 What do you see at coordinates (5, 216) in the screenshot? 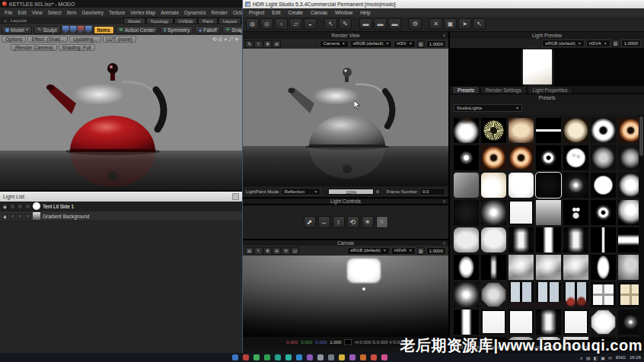
I see `visibility-toggle-icon: ◉` at bounding box center [5, 216].